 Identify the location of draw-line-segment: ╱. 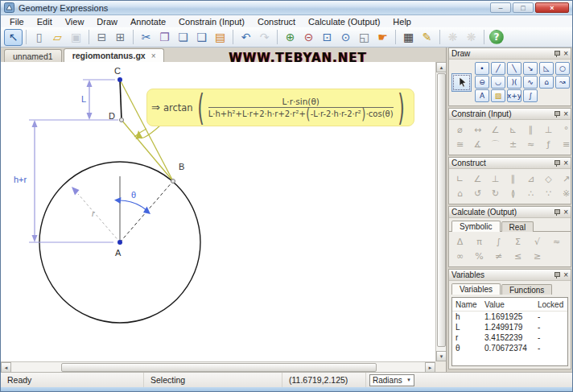
(498, 68).